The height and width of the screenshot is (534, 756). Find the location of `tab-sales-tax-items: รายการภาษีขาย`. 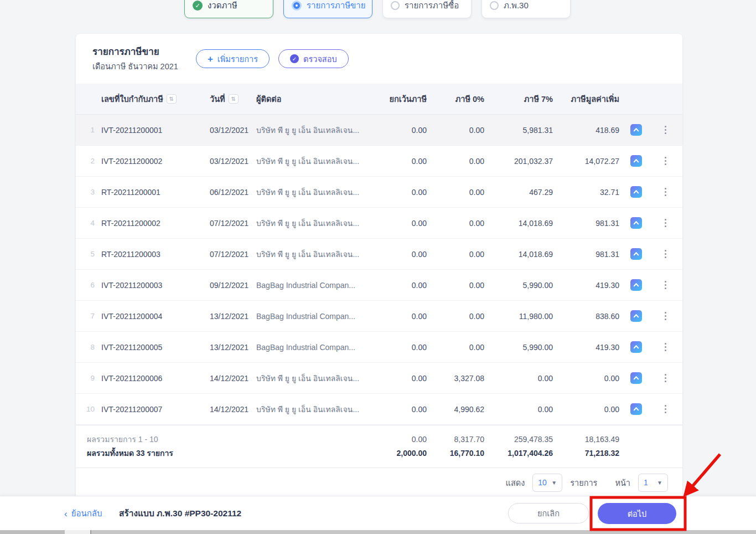

tab-sales-tax-items: รายการภาษีขาย is located at coordinates (328, 9).